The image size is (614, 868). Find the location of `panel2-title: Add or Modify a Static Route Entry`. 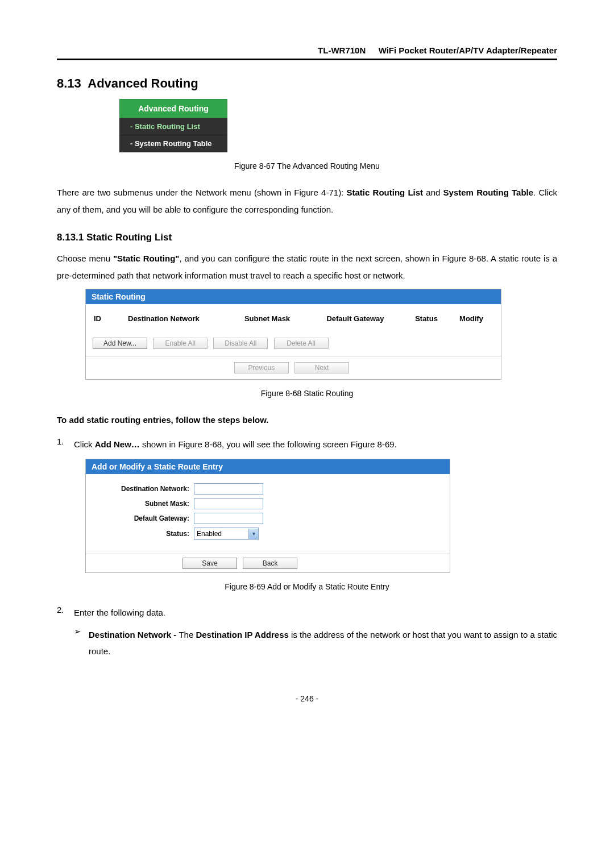

panel2-title: Add or Modify a Static Route Entry is located at coordinates (268, 467).